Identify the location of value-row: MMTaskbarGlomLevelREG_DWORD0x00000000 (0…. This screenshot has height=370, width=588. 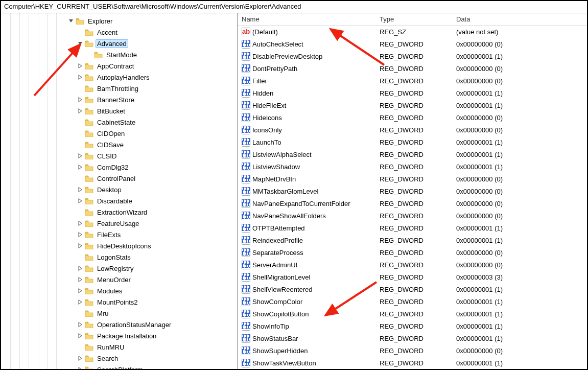
(412, 191).